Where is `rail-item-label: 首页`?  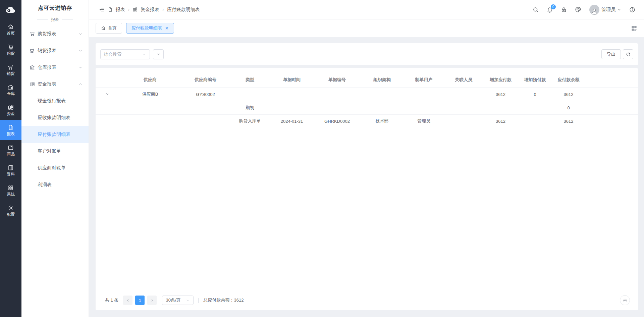 rail-item-label: 首页 is located at coordinates (11, 33).